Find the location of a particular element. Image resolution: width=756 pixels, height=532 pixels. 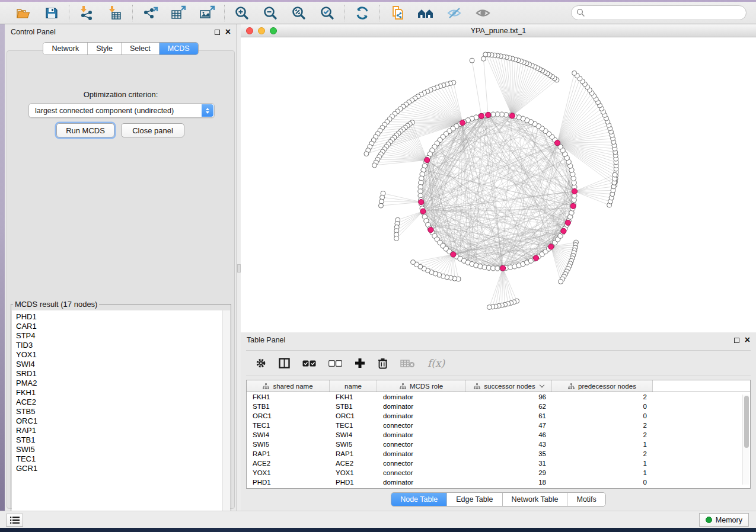

tab-network-table: Network Table is located at coordinates (535, 499).